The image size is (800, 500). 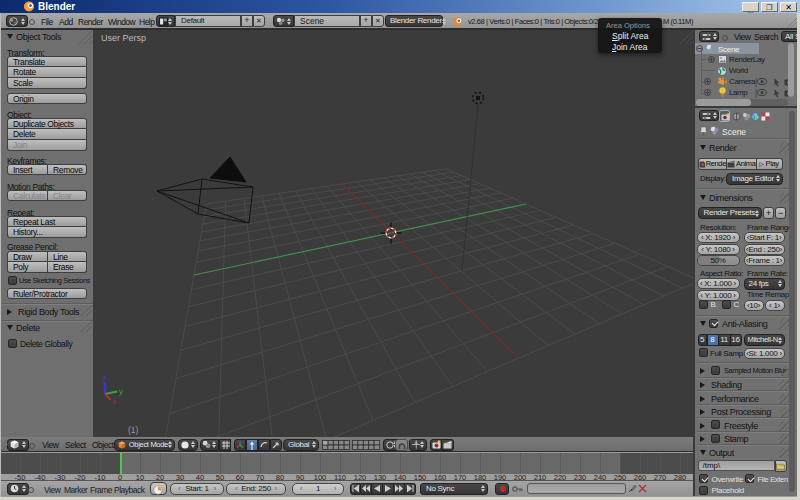 What do you see at coordinates (105, 378) in the screenshot?
I see `svg-text: z` at bounding box center [105, 378].